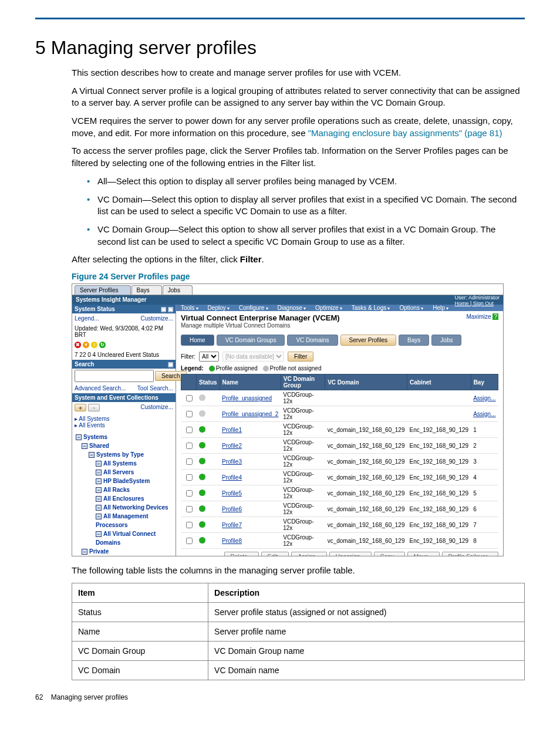  Describe the element at coordinates (254, 357) in the screenshot. I see `filter-sub-select: [No data available]` at that location.